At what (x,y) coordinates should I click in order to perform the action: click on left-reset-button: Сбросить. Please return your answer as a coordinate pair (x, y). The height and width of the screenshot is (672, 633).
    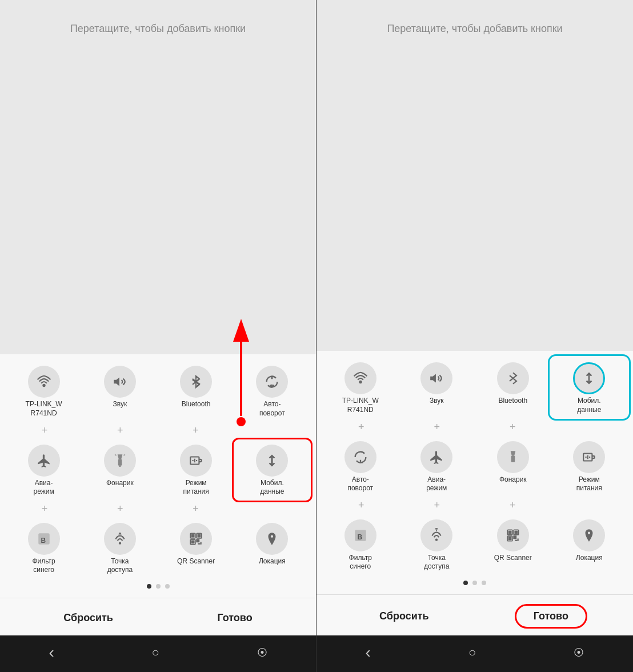
    Looking at the image, I should click on (88, 618).